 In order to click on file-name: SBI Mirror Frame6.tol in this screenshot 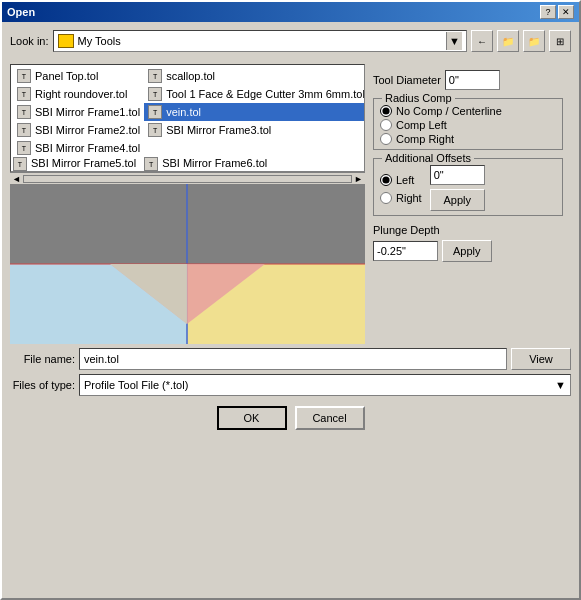, I will do `click(214, 164)`.